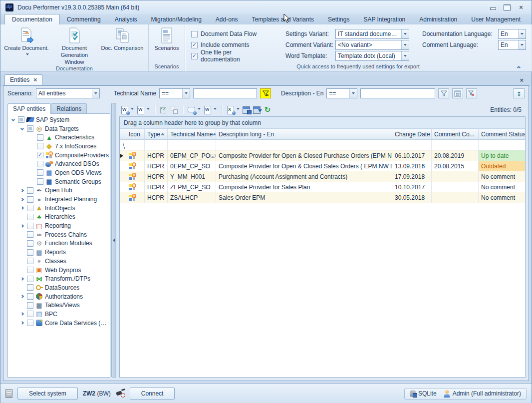 The height and width of the screenshot is (403, 532). What do you see at coordinates (59, 297) in the screenshot?
I see `tree-item-authorizations: Authorizations` at bounding box center [59, 297].